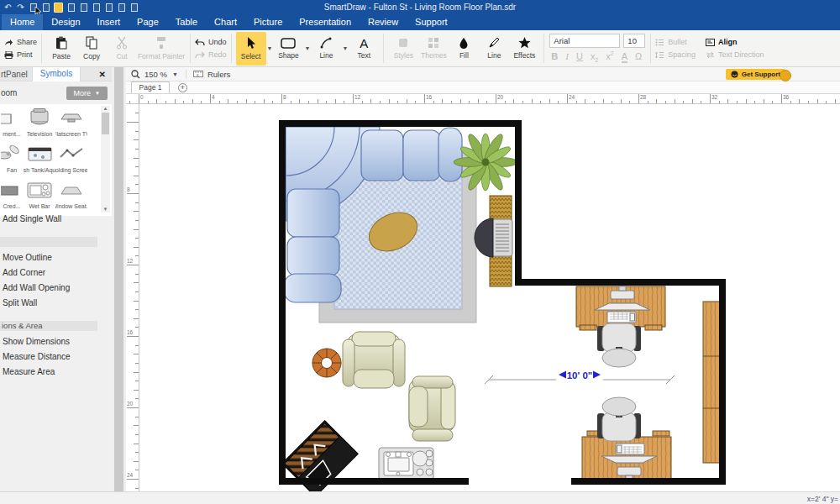 This screenshot has width=840, height=504. What do you see at coordinates (106, 108) in the screenshot?
I see `scroll-up-icon: ▲` at bounding box center [106, 108].